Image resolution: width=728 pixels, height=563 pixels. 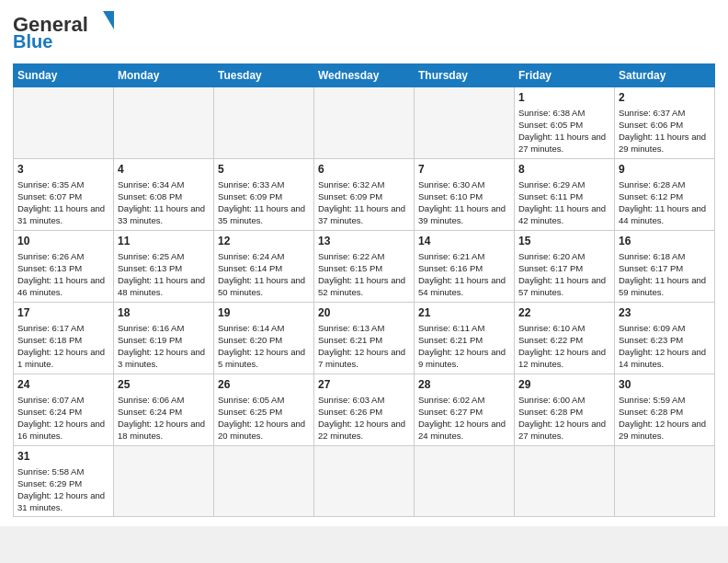 I want to click on calendar-cell: 31Sunrise: 5:58 AM Sunset: 6:29 PM Dayli…, so click(x=64, y=482).